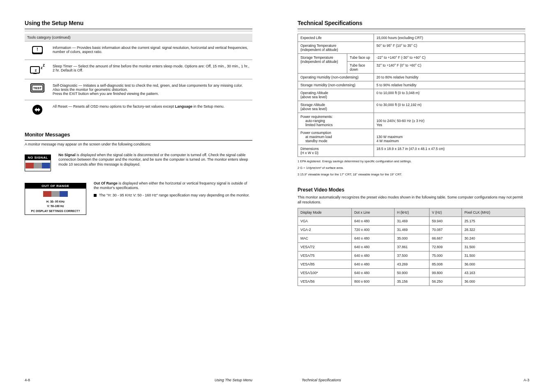 Image resolution: width=554 pixels, height=392 pixels. Describe the element at coordinates (138, 23) in the screenshot. I see `left-section-title: Using the Setup Menu` at that location.